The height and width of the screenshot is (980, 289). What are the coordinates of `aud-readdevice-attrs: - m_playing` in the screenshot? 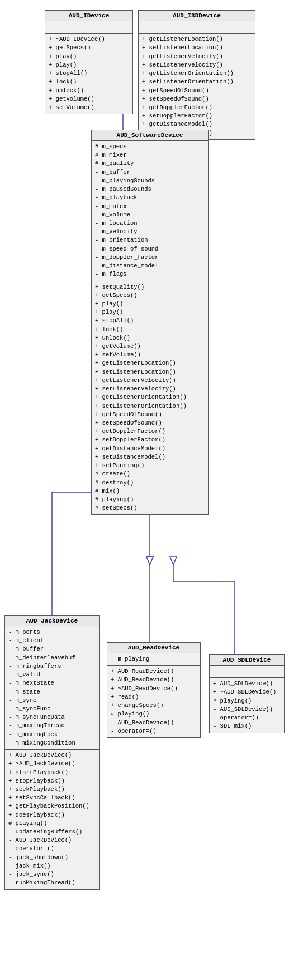 It's located at (154, 659).